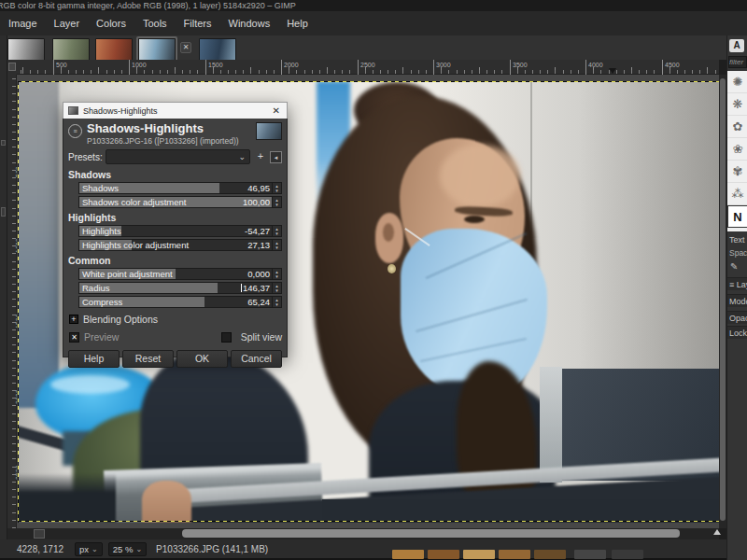  What do you see at coordinates (176, 195) in the screenshot?
I see `section-rows: Shadows 46,95 ▴▾ Shadows color adjustmen…` at bounding box center [176, 195].